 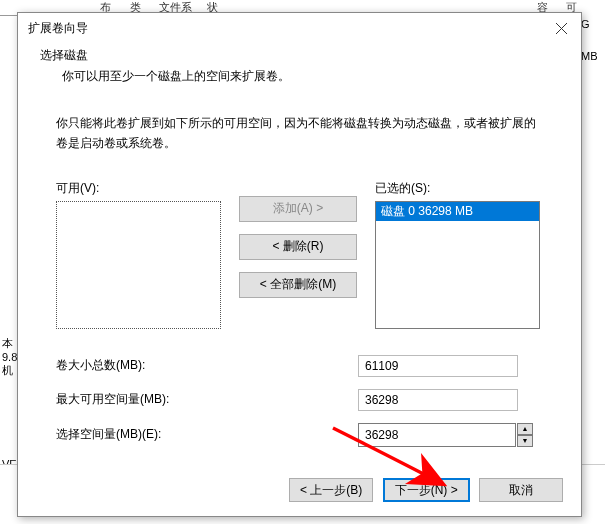 I want to click on selected-label: 已选的(S):, so click(x=458, y=188).